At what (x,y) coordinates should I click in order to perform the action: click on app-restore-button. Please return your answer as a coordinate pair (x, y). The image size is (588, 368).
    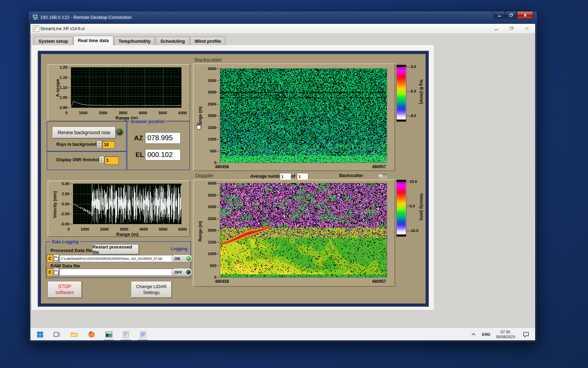
    Looking at the image, I should click on (512, 28).